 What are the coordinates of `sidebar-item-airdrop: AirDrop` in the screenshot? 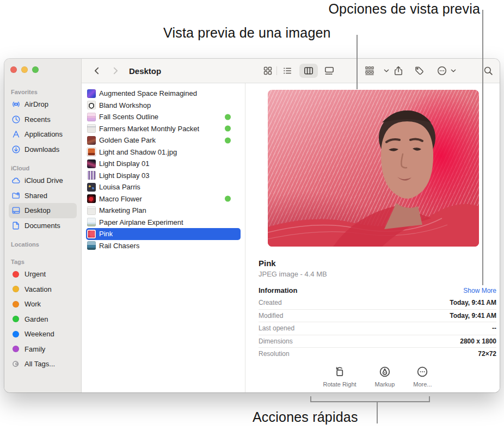 It's located at (42, 105).